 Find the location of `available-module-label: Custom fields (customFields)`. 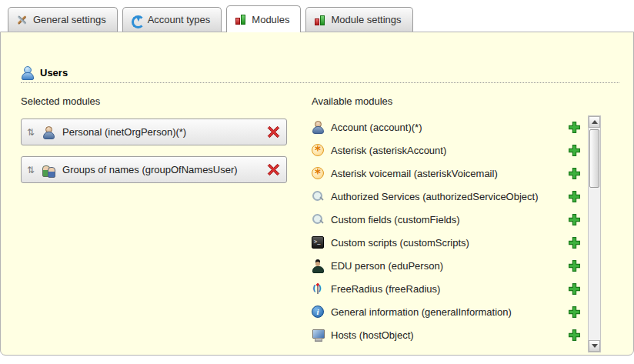

available-module-label: Custom fields (customFields) is located at coordinates (449, 220).